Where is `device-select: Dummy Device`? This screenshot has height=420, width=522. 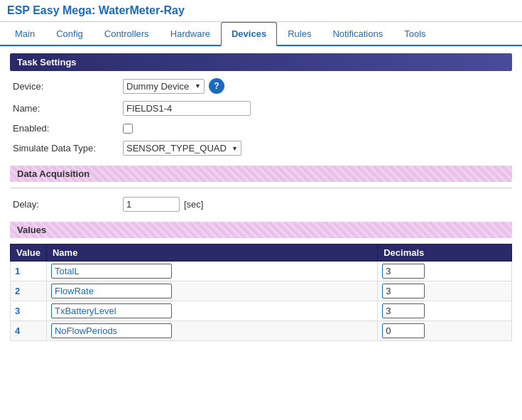
device-select: Dummy Device is located at coordinates (163, 87).